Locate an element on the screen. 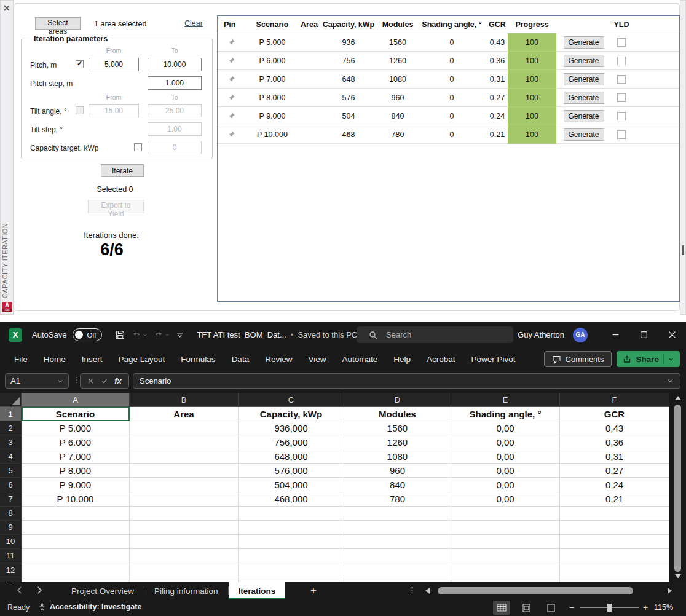  cell-d12 is located at coordinates (398, 571).